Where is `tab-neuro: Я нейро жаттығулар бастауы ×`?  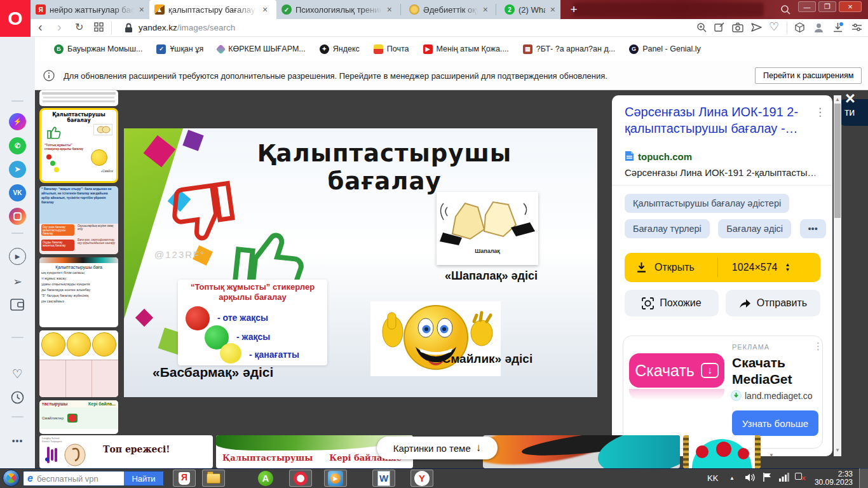
tab-neuro: Я нейро жаттығулар бастауы × is located at coordinates (90, 10).